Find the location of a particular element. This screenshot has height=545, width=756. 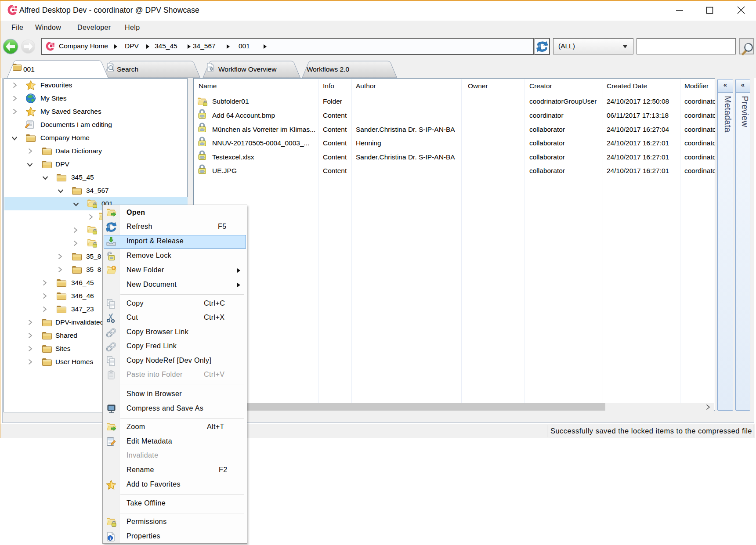

svg-text: 001 is located at coordinates (29, 69).